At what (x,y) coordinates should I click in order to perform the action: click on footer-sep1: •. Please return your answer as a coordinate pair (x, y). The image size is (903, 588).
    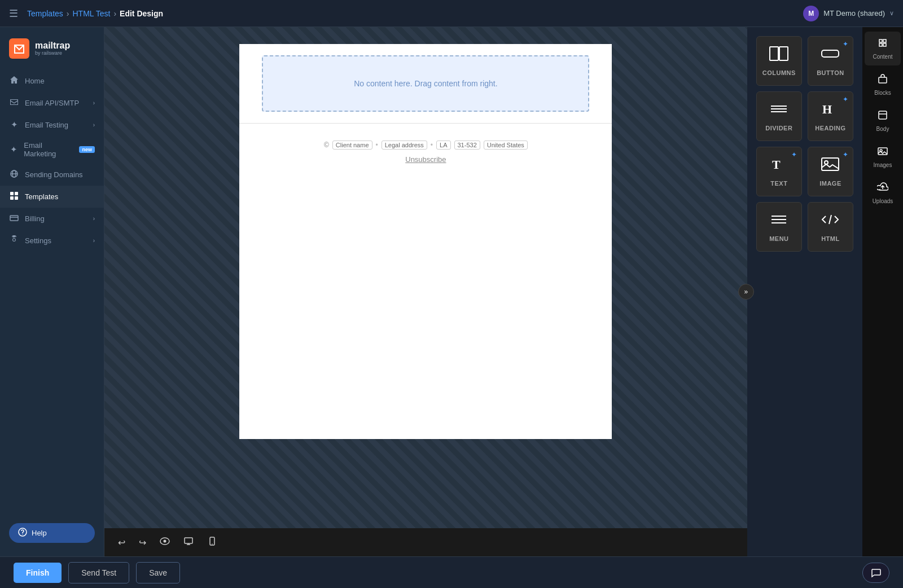
    Looking at the image, I should click on (377, 145).